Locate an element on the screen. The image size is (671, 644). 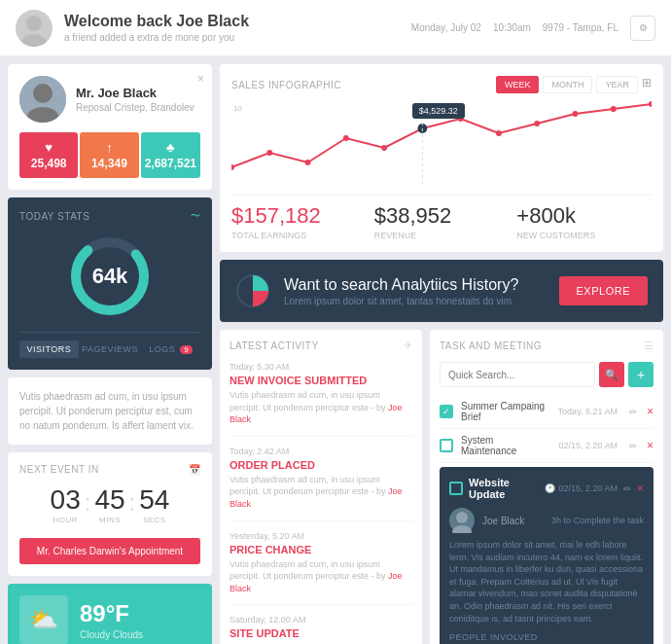
weather-desc: Cloudy Clouds is located at coordinates (111, 634).